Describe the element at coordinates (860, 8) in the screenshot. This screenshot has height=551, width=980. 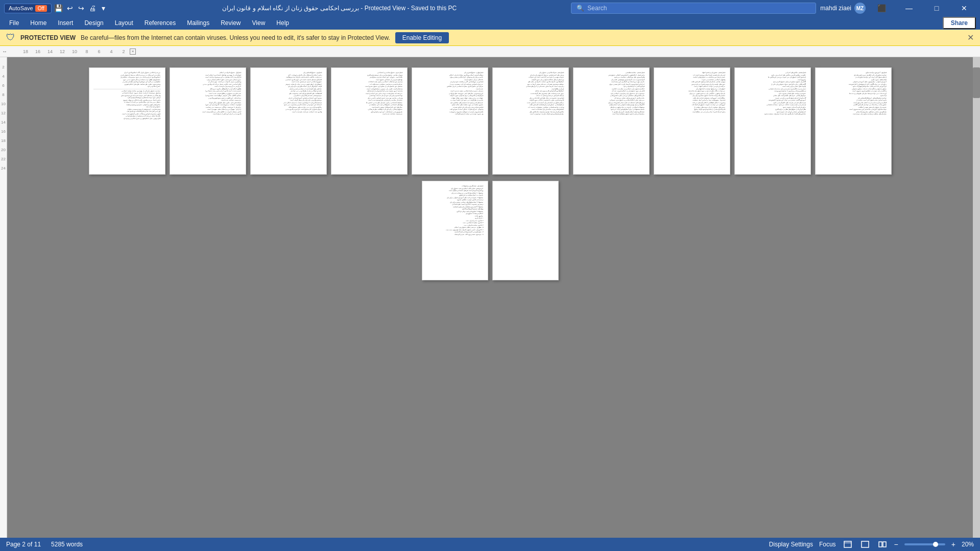
I see `user-avatar: MZ` at that location.